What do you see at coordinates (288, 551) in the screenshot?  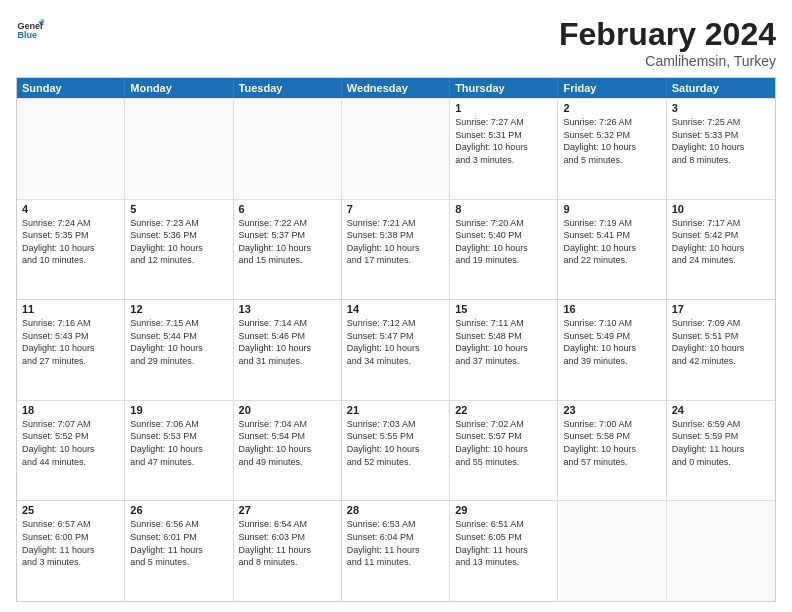 I see `calendar-cell: 27Sunrise: 6:54 AMSunset: 6:03 PMDayligh…` at bounding box center [288, 551].